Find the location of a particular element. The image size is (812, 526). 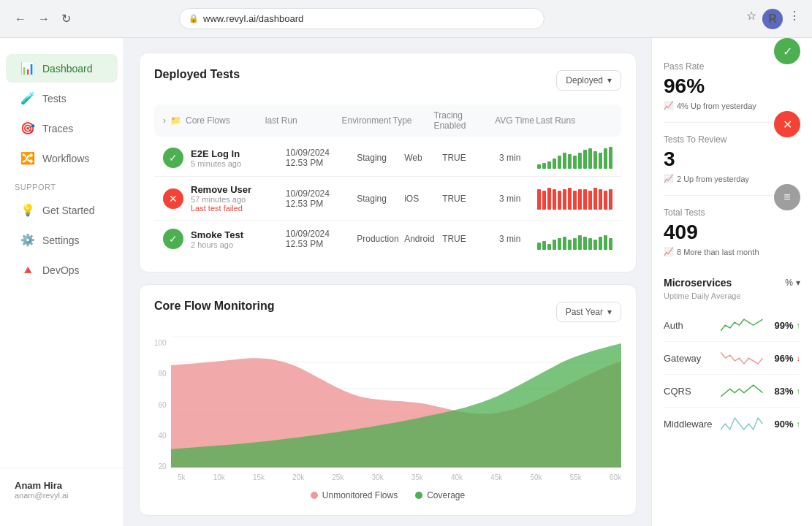

micro-item-middleware: Middleware 90% ↑ is located at coordinates (732, 424).